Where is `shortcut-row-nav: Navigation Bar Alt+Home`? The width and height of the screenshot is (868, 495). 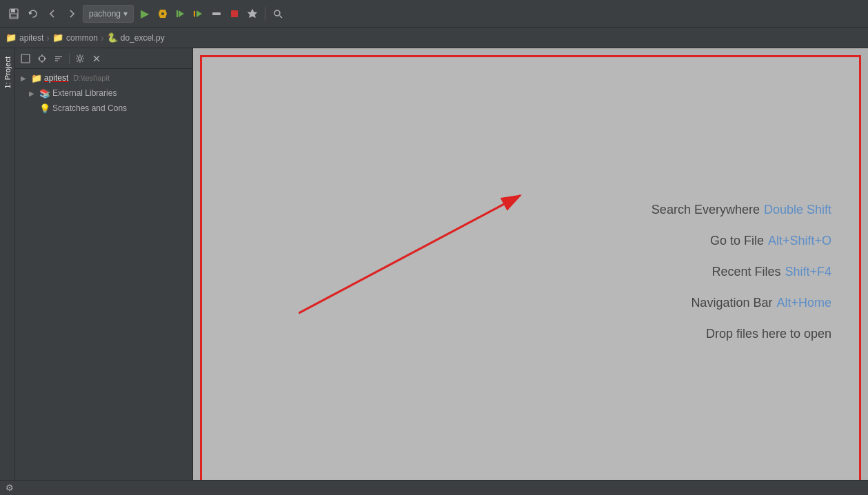
shortcut-row-nav: Navigation Bar Alt+Home is located at coordinates (761, 303).